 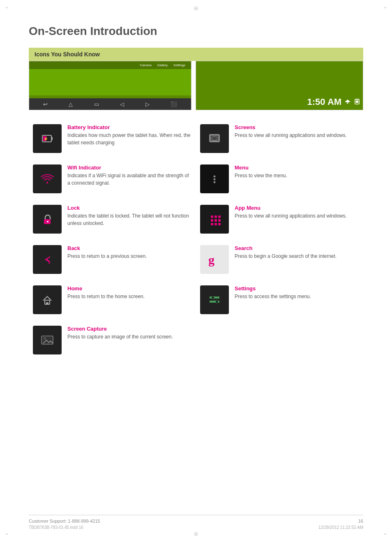 What do you see at coordinates (291, 208) in the screenshot?
I see `appmenu-label: App Menu` at bounding box center [291, 208].